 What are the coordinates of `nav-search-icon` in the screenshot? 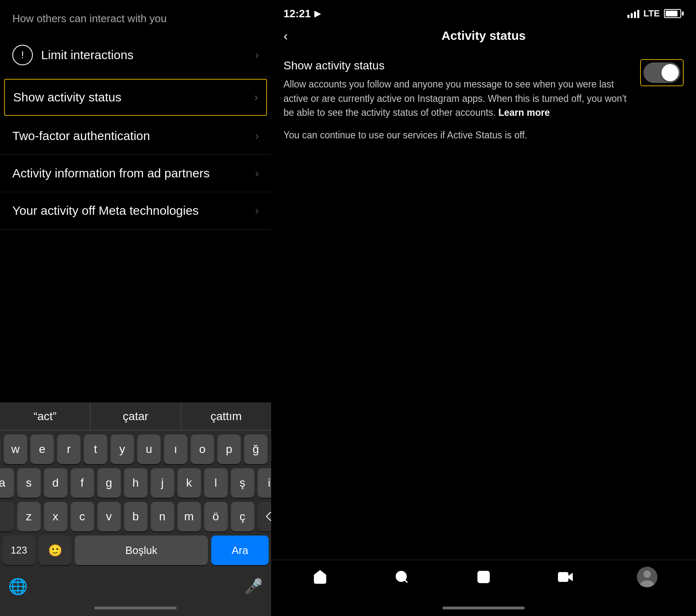 It's located at (402, 577).